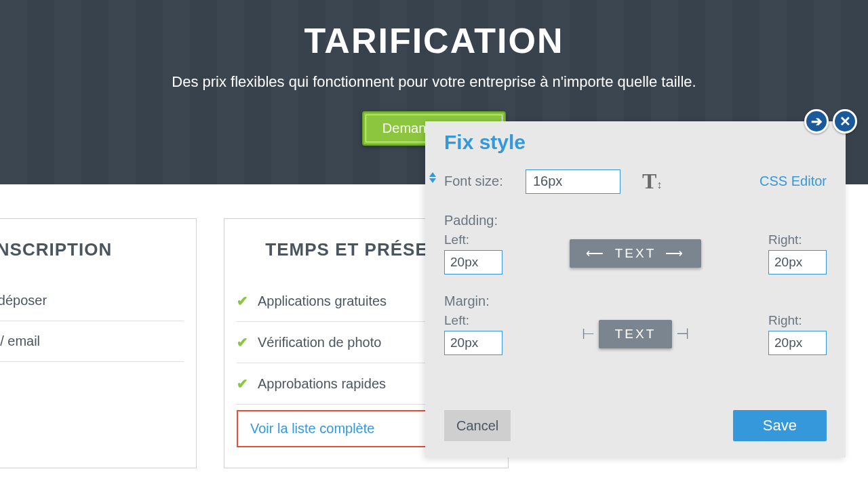  I want to click on feature-item: ier par SMS / email, so click(92, 342).